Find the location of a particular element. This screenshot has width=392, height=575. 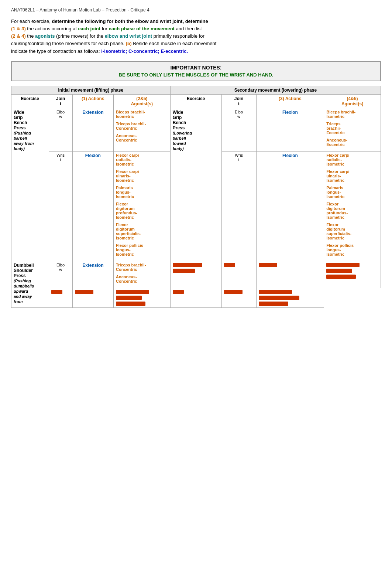

action-flexion-wrist-right: Flexion is located at coordinates (290, 206).